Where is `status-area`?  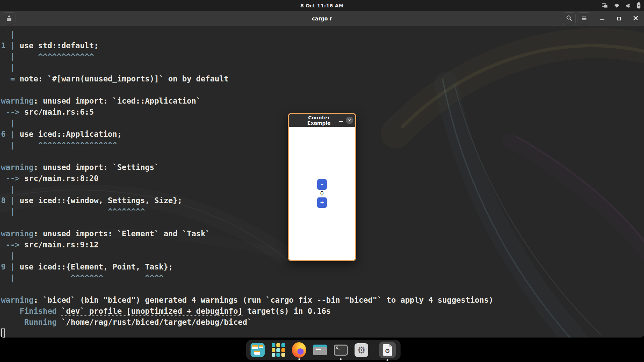 status-area is located at coordinates (621, 5).